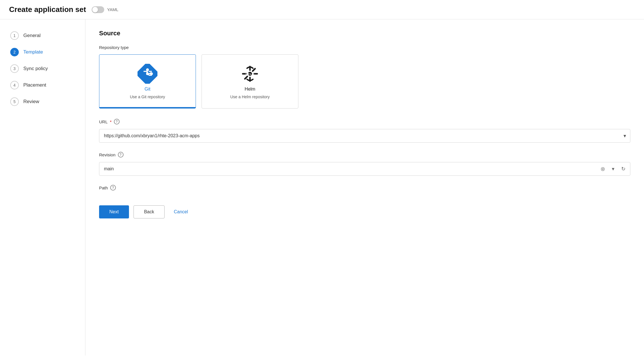 The height and width of the screenshot is (356, 644). Describe the element at coordinates (250, 74) in the screenshot. I see `helm-icon: HELM` at that location.